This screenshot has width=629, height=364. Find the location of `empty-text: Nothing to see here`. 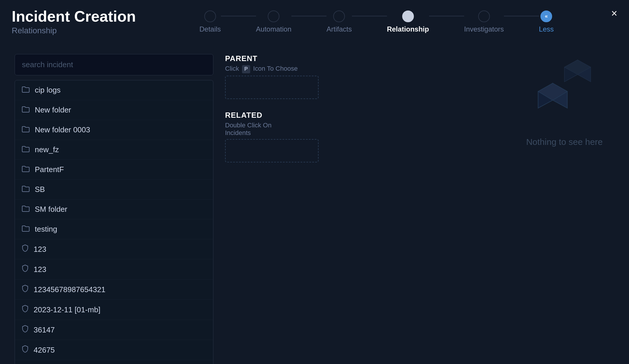

empty-text: Nothing to see here is located at coordinates (564, 142).